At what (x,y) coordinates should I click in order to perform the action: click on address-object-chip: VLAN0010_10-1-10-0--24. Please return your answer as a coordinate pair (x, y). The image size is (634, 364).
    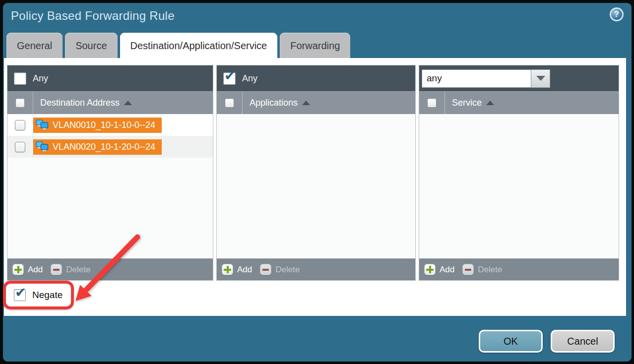
    Looking at the image, I should click on (97, 125).